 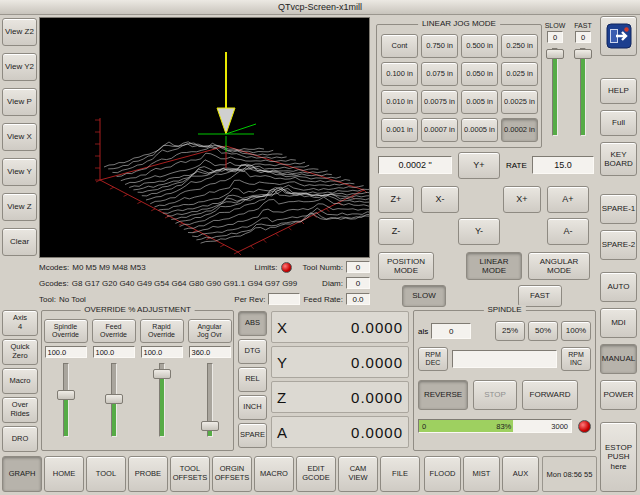 I want to click on jog-x-plus-button: X+, so click(x=522, y=200).